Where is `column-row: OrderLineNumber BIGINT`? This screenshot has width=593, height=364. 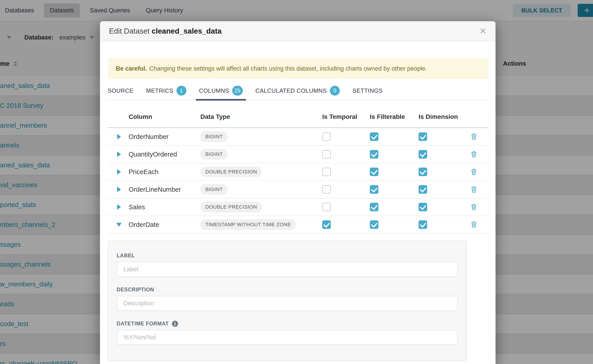
column-row: OrderLineNumber BIGINT is located at coordinates (298, 190).